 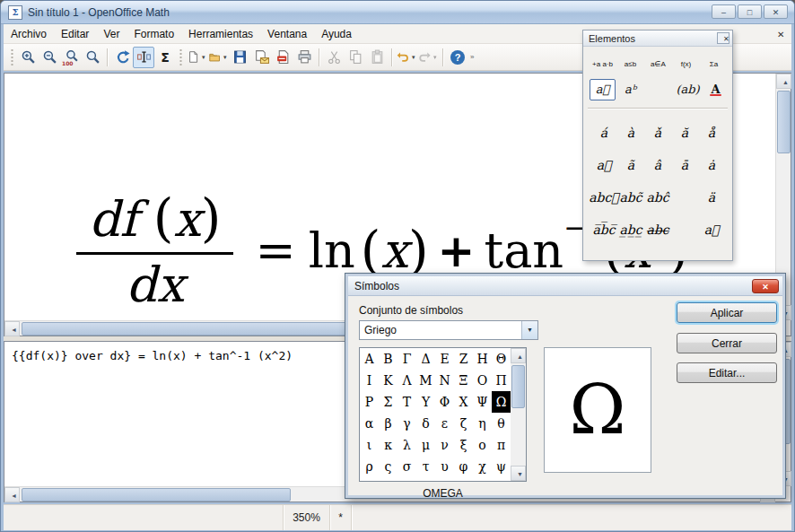 I want to click on symbol-cell: Θ, so click(x=501, y=359).